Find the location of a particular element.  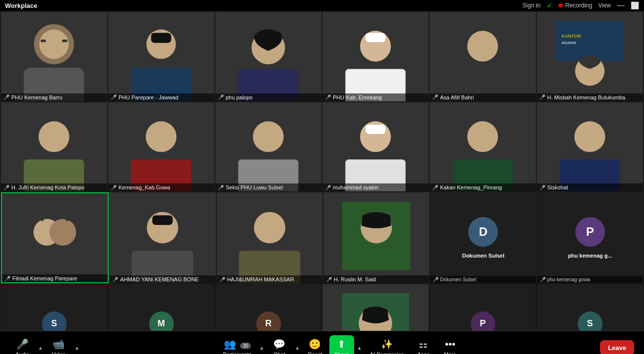

participant-name-4: PHU Kab. Enrekang is located at coordinates (358, 97).